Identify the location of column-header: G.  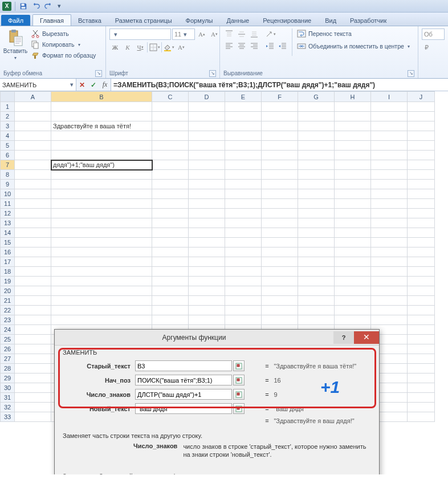
(316, 97).